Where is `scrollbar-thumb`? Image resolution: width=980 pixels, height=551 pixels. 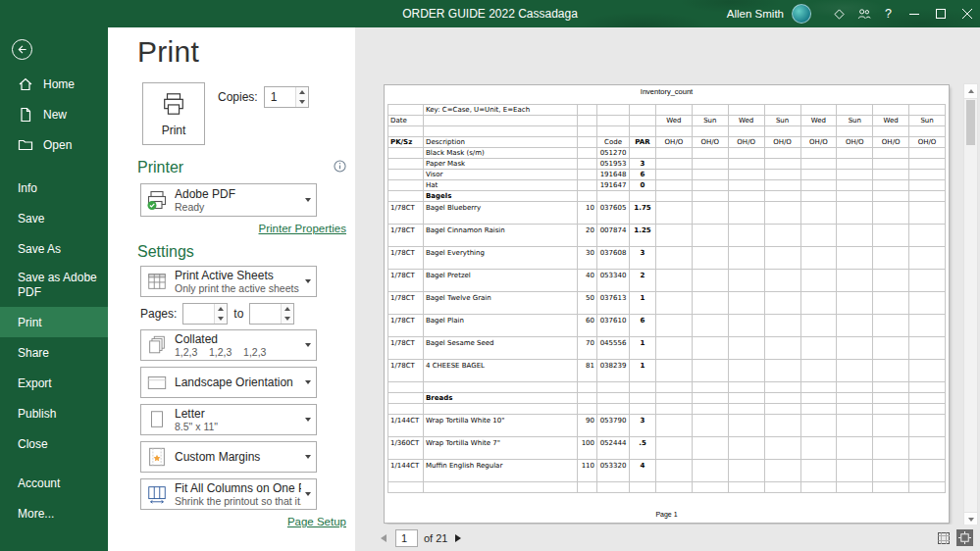
scrollbar-thumb is located at coordinates (971, 123).